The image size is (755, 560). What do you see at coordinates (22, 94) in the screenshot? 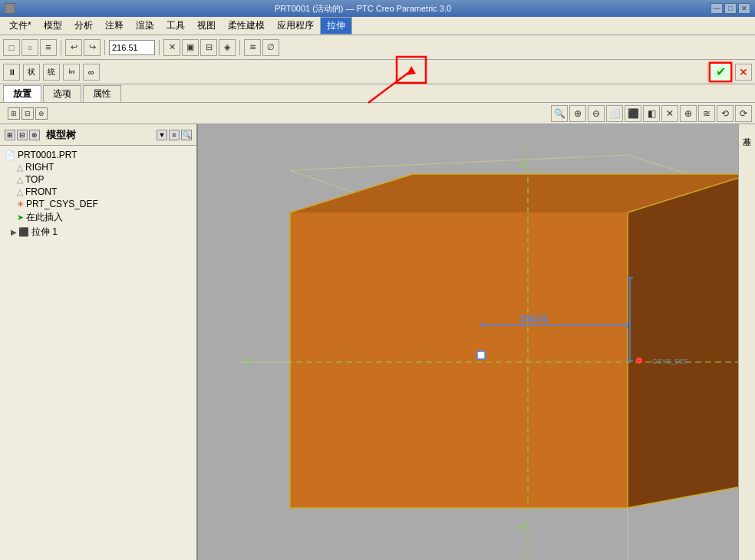
I see `tab-placement: 放置` at bounding box center [22, 94].